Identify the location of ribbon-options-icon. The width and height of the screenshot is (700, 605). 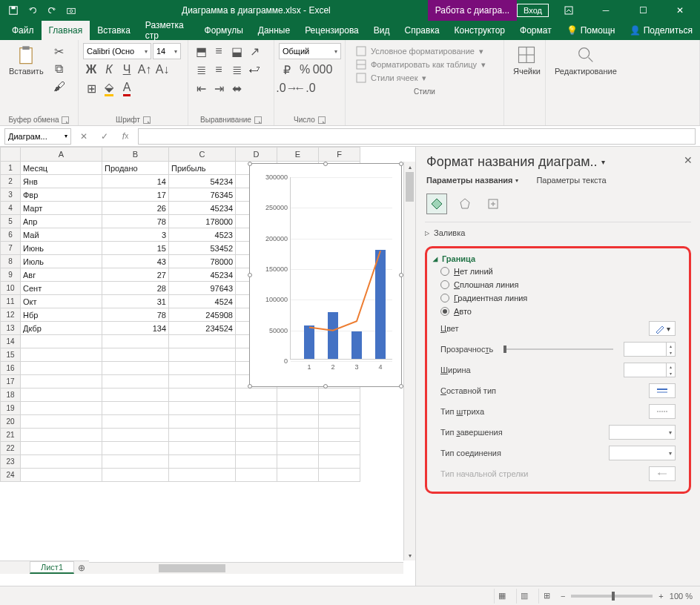
(569, 10).